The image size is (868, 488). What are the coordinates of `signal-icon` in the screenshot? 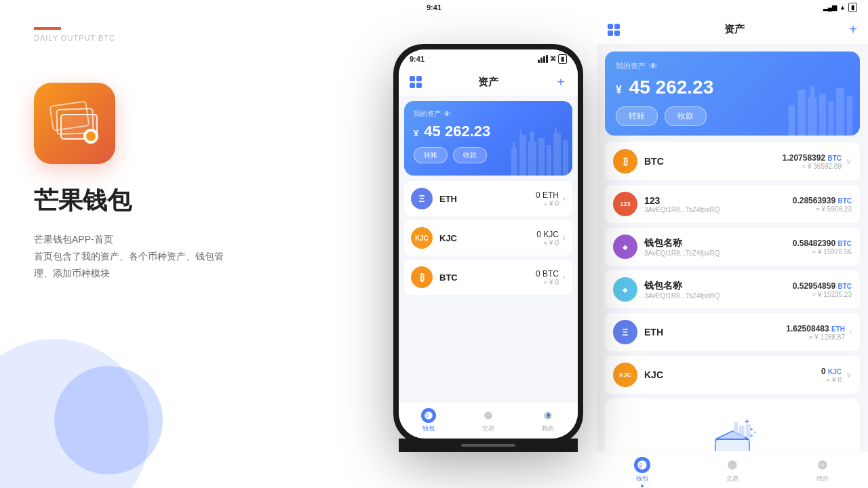 It's located at (542, 59).